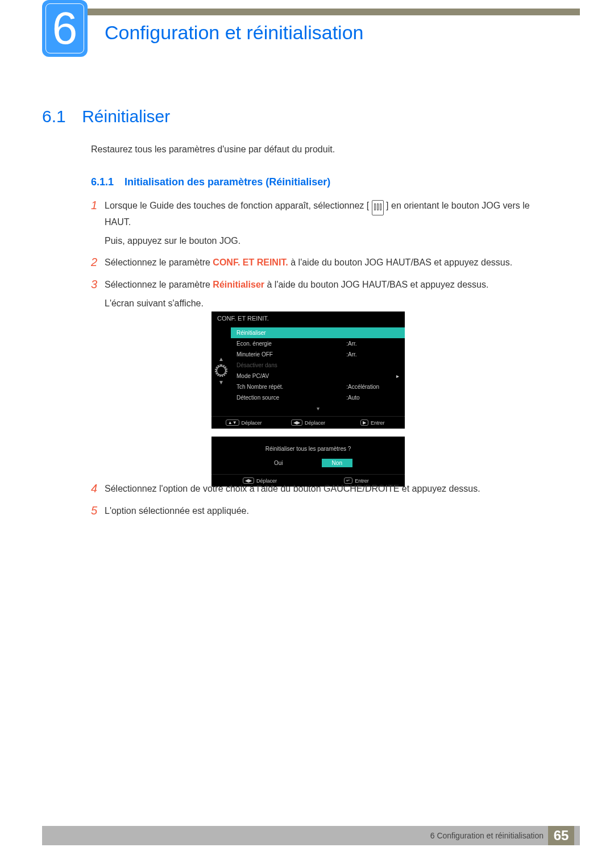 The height and width of the screenshot is (868, 614). Describe the element at coordinates (377, 423) in the screenshot. I see `hint-text: Entrer` at that location.